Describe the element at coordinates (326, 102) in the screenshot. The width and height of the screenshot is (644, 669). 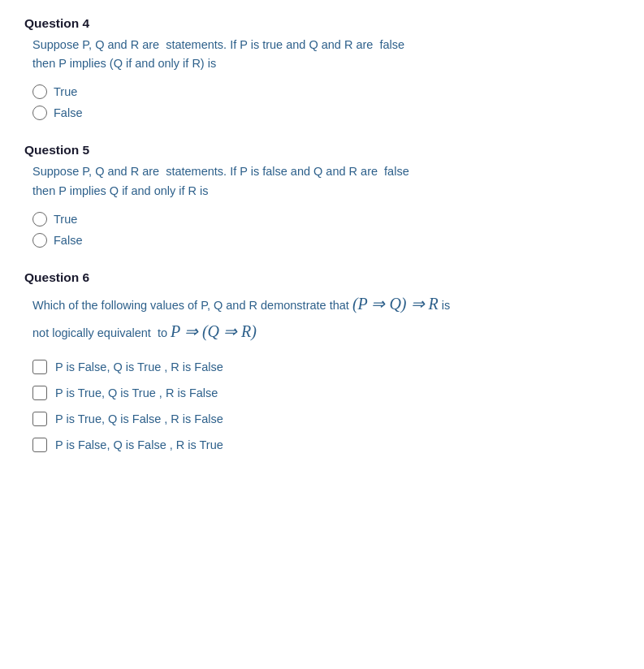
I see `question-4-options: True False` at that location.